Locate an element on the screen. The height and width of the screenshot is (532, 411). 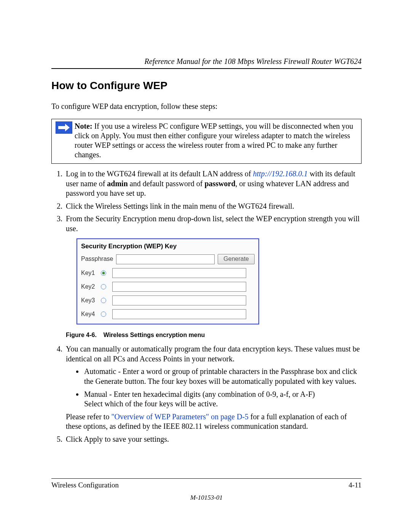
step-1: Log in to the WGT624 firewall at its def… is located at coordinates (213, 184).